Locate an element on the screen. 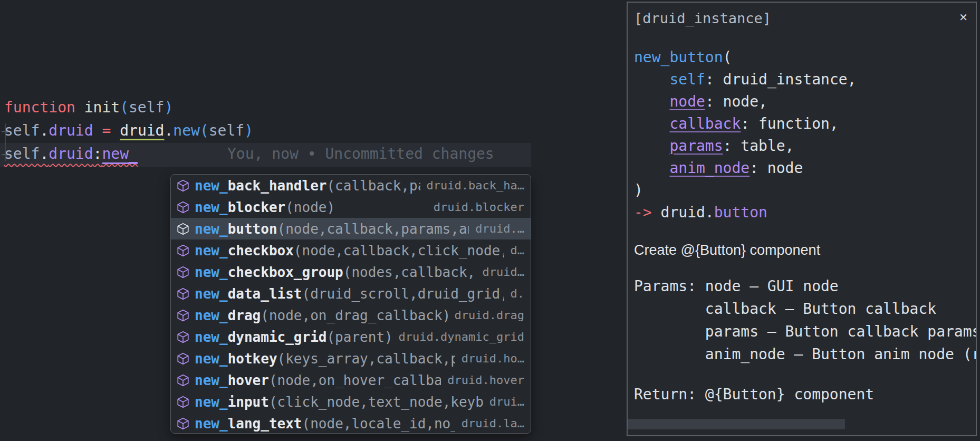  signature-line: -> druid.button is located at coordinates (745, 213).